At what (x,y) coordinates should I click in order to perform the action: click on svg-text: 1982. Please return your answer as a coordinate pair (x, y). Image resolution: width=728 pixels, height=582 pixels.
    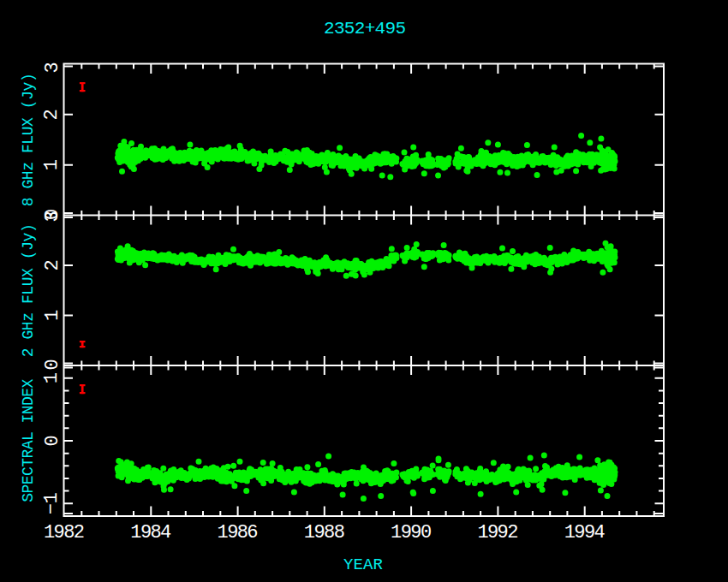
    Looking at the image, I should click on (64, 532).